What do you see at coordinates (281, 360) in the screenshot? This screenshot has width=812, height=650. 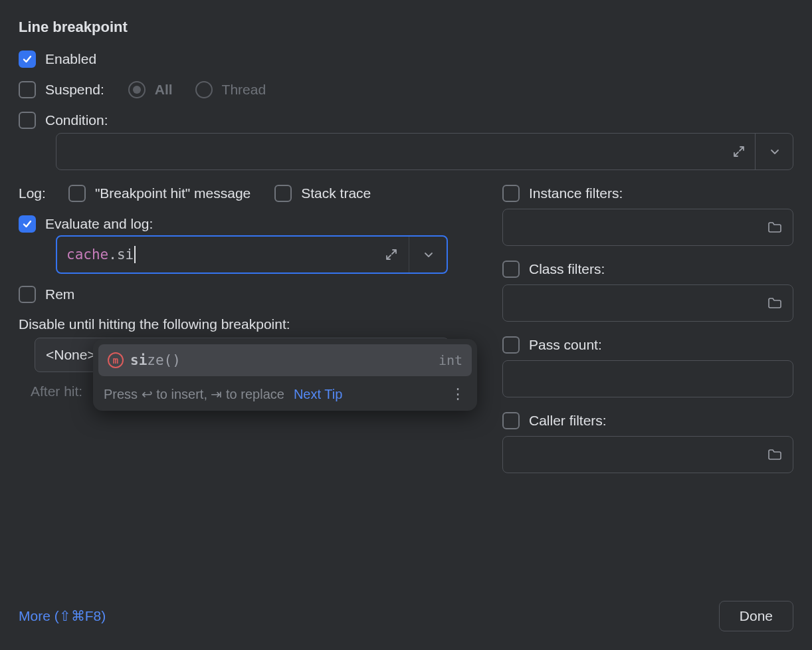 I see `completion-text: size()` at bounding box center [281, 360].